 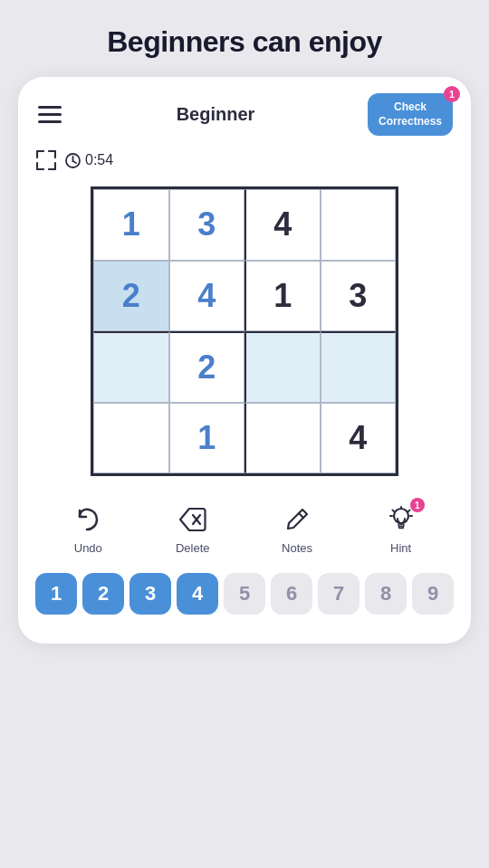 I want to click on hint-badge: 1, so click(x=417, y=505).